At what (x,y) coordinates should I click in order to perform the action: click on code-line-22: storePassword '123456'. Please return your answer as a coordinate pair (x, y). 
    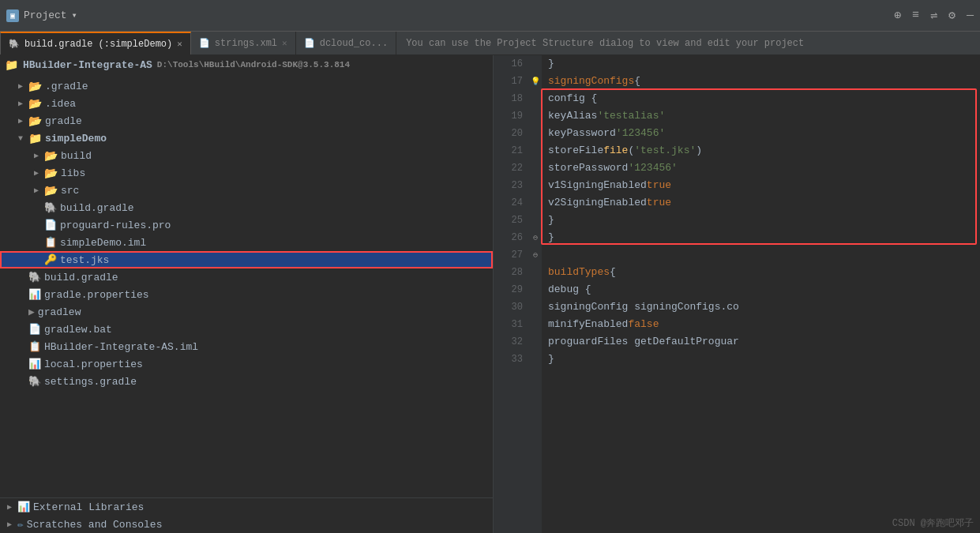
    Looking at the image, I should click on (764, 168).